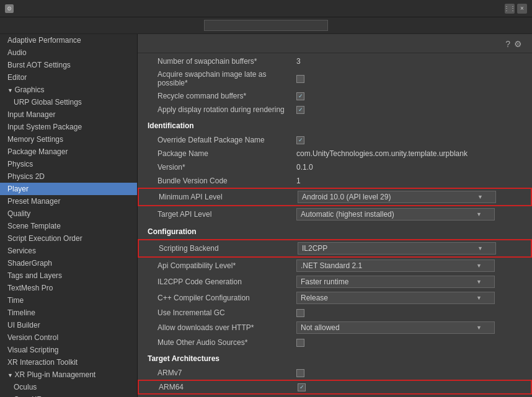 This screenshot has width=532, height=397. I want to click on prop-label: Use Incremental GC, so click(222, 313).